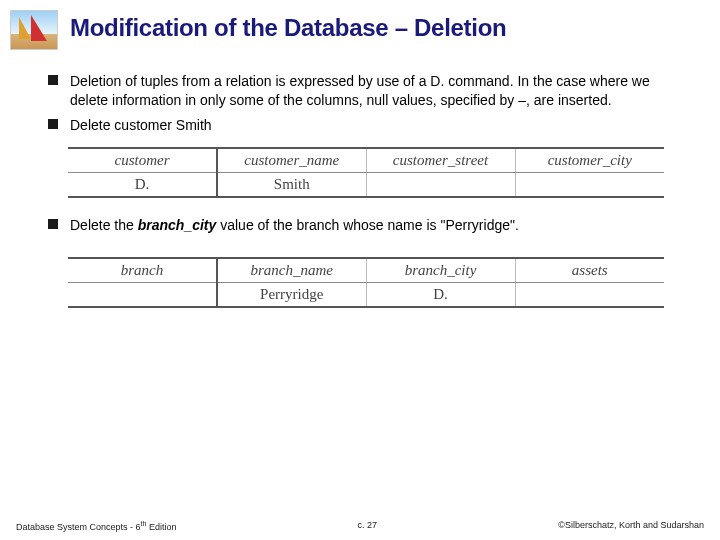  Describe the element at coordinates (292, 294) in the screenshot. I see `table-cell: Perryridge` at that location.